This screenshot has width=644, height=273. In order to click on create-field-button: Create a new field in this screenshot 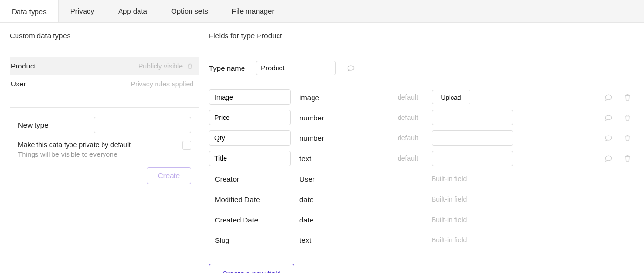, I will do `click(252, 268)`.